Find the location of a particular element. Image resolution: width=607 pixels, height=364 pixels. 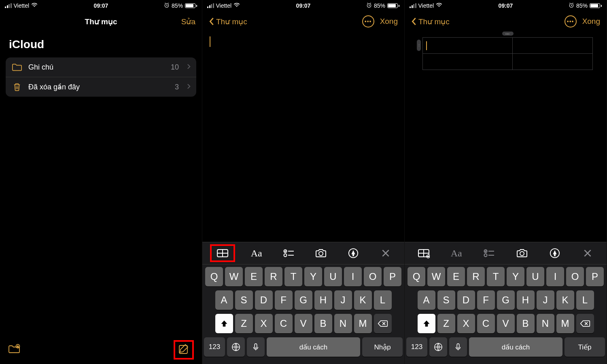

folder-recently-deleted: Đã xóa gần đây 3 is located at coordinates (101, 87).